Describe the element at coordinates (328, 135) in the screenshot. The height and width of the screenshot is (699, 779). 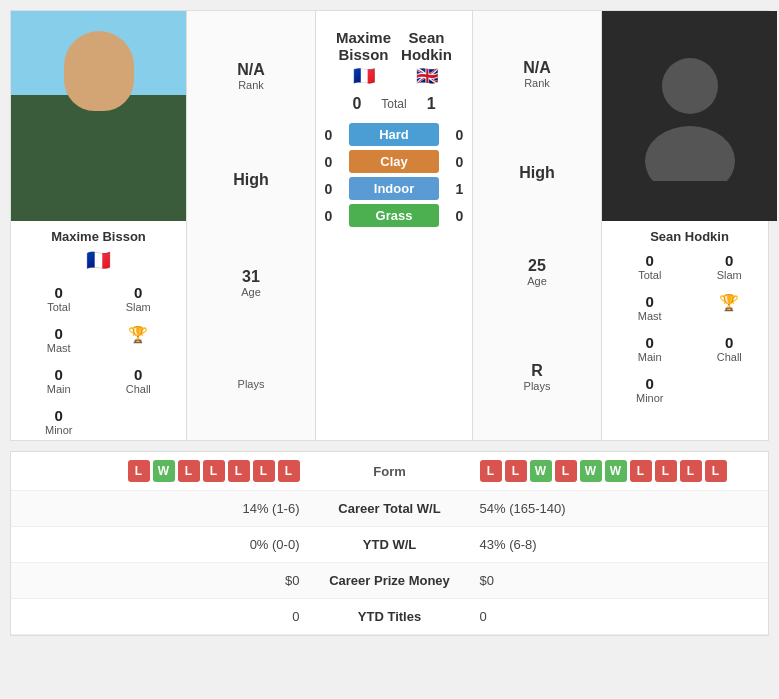
I see `hard-left-score: 0` at that location.